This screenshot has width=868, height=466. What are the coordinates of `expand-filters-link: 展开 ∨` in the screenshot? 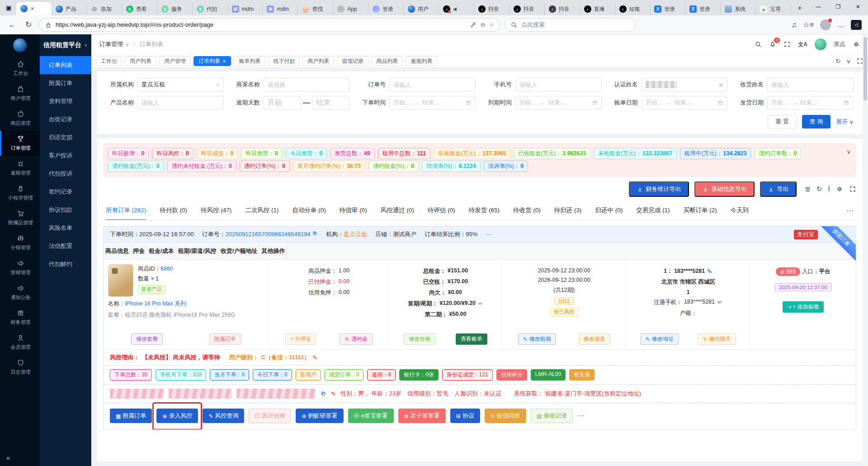 It's located at (844, 122).